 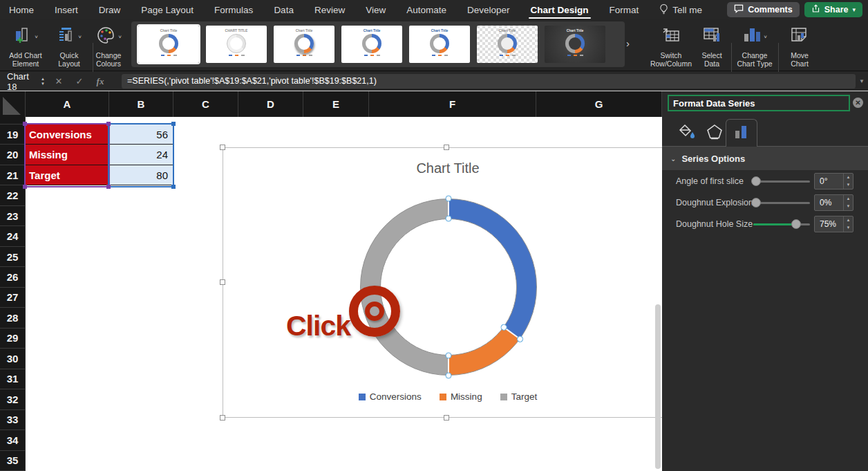 What do you see at coordinates (271, 104) in the screenshot?
I see `column-header-D: D` at bounding box center [271, 104].